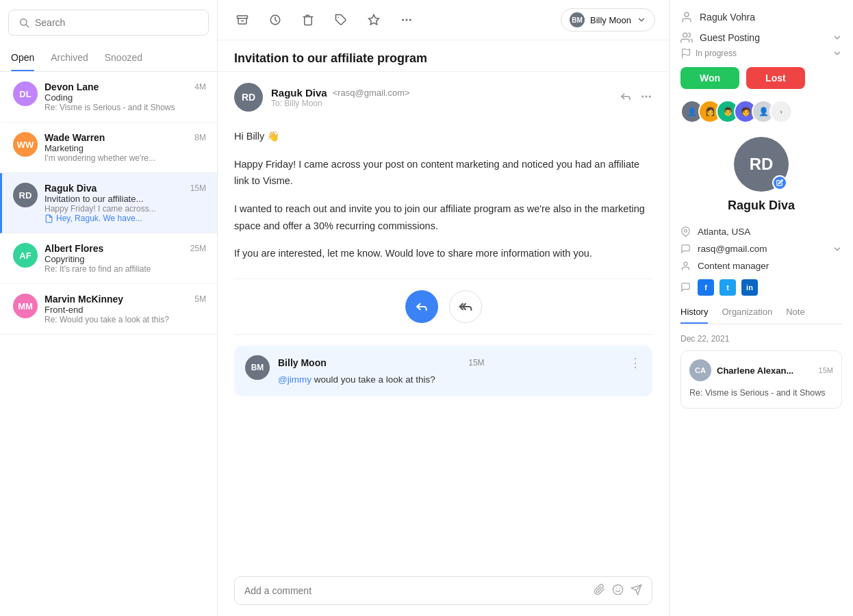 This screenshot has width=853, height=616. What do you see at coordinates (460, 371) in the screenshot?
I see `note-content: Billy Moon 15M ⋮ @jimmy would you take a…` at bounding box center [460, 371].